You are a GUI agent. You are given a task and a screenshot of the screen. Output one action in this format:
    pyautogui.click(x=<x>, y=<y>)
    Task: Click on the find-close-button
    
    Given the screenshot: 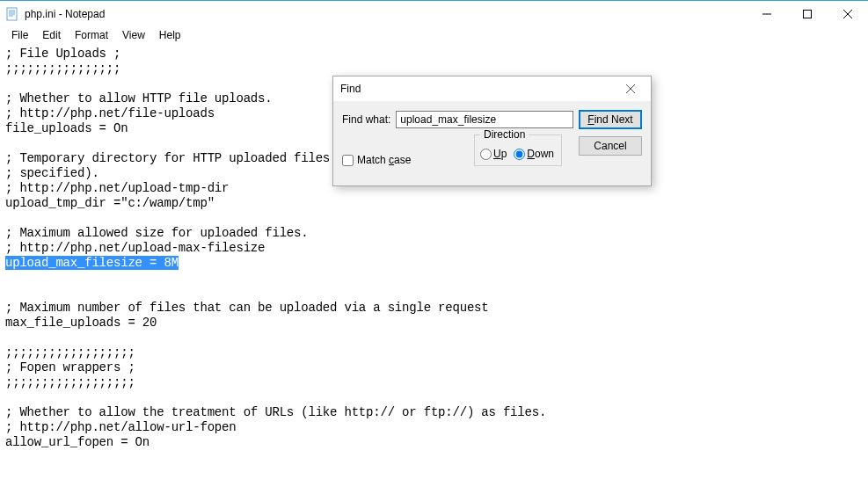 What is the action you would take?
    pyautogui.click(x=631, y=89)
    